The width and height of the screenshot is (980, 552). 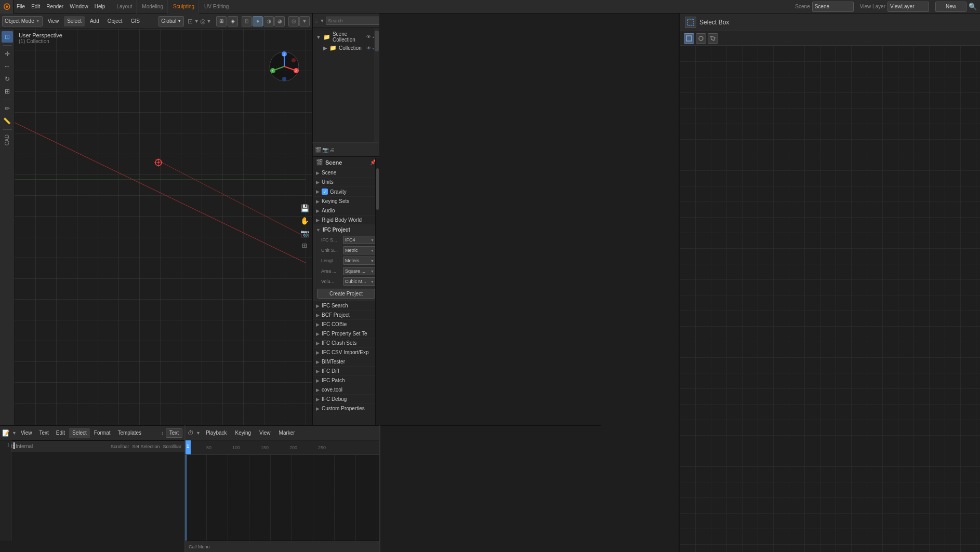 I want to click on material-shading: ◑, so click(x=269, y=21).